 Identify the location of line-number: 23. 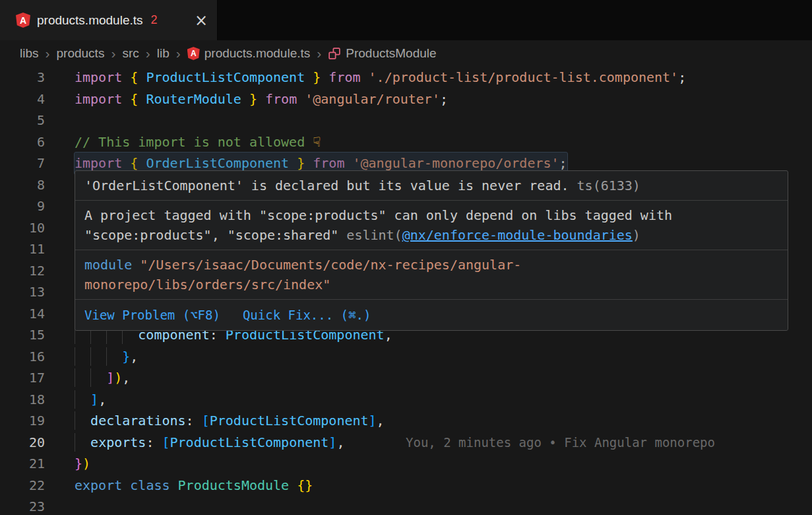
(22, 506).